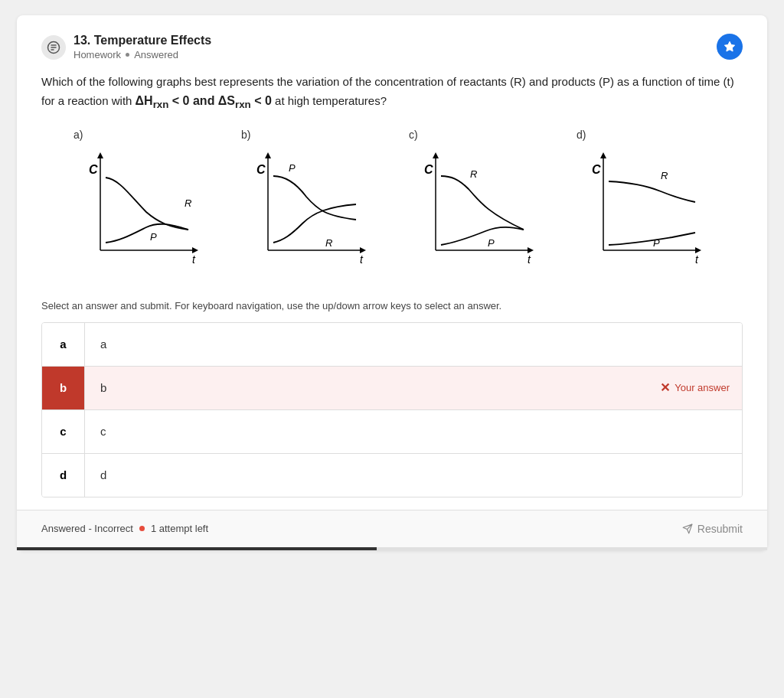 The width and height of the screenshot is (784, 698). What do you see at coordinates (413, 432) in the screenshot?
I see `answer-value-c: c` at bounding box center [413, 432].